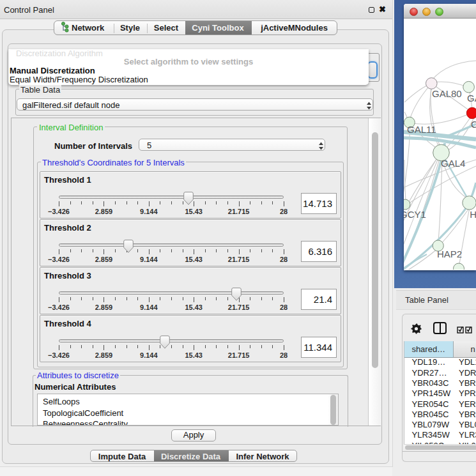 This screenshot has height=476, width=476. What do you see at coordinates (422, 129) in the screenshot?
I see `svg-text: GAL11` at bounding box center [422, 129].